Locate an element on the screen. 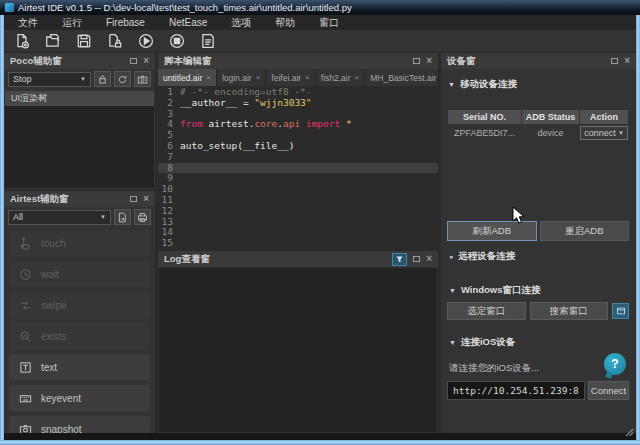 This screenshot has width=640, height=445. code-line-11: 11 is located at coordinates (298, 200).